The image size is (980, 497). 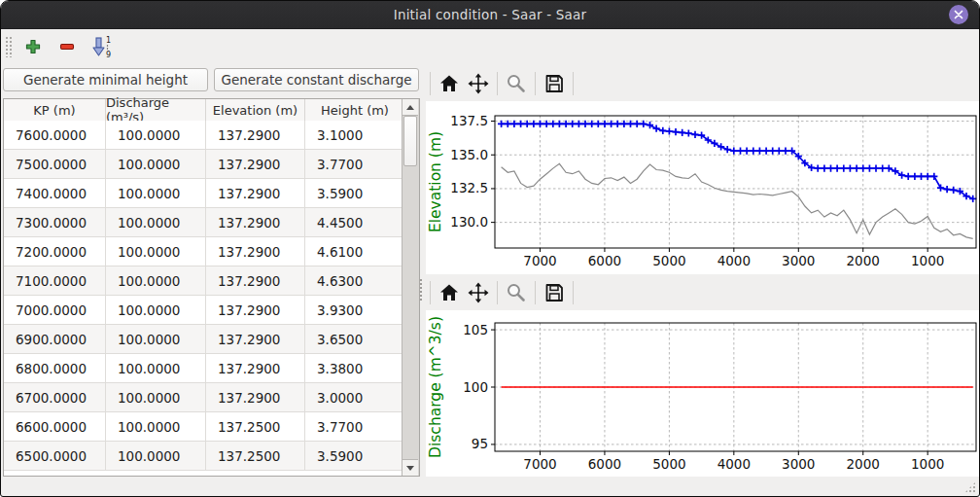 I want to click on table-cell: 7200.0000, so click(x=54, y=251).